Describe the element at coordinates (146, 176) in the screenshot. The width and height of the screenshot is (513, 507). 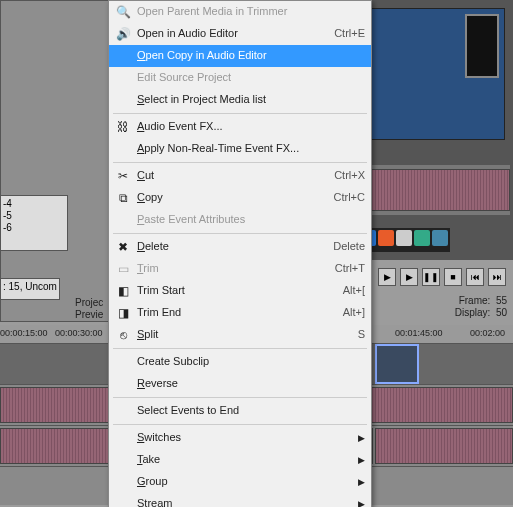
I see `menu-label: Cut` at that location.